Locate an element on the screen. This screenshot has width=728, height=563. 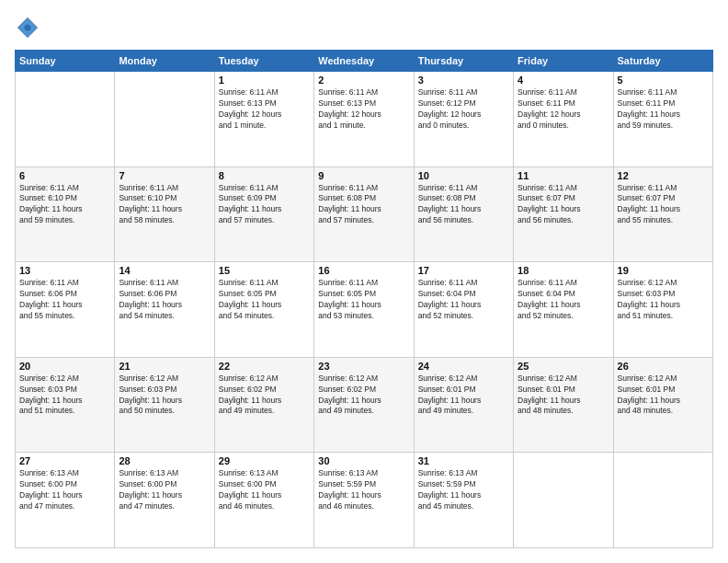
day-number: 13 is located at coordinates (64, 270).